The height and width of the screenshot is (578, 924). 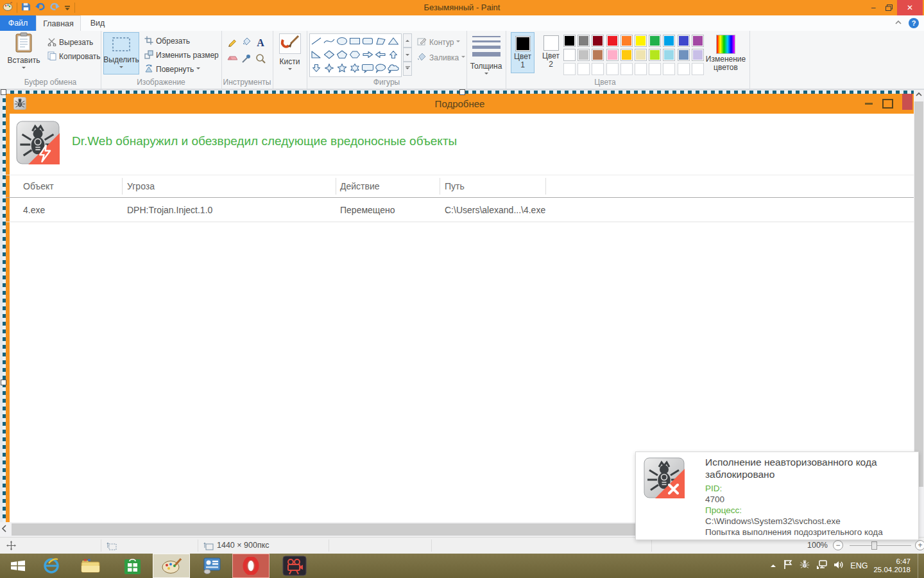 What do you see at coordinates (584, 55) in the screenshot?
I see `palette-color-#C3C3C3` at bounding box center [584, 55].